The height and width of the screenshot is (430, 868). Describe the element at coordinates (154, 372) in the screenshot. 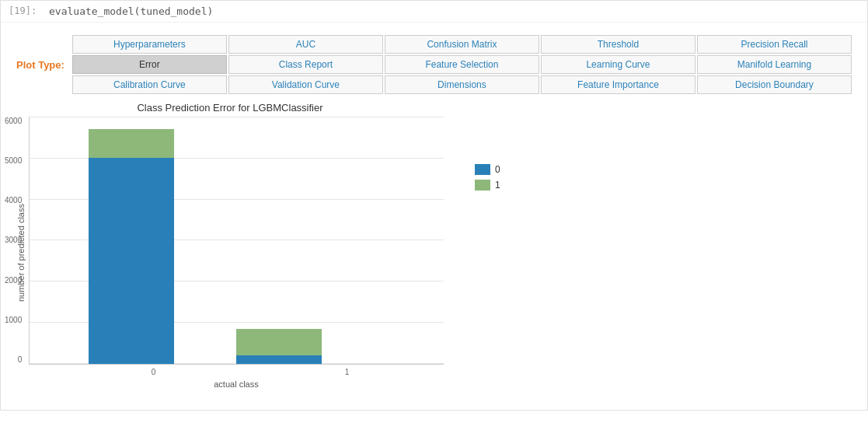

I see `x-tick: 0` at that location.